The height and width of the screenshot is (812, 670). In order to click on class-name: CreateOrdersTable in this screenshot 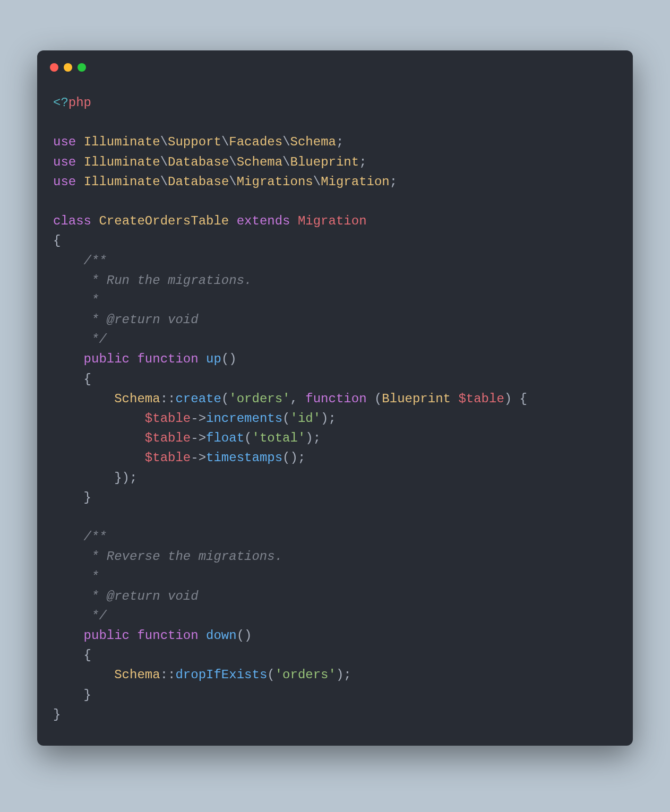, I will do `click(164, 221)`.